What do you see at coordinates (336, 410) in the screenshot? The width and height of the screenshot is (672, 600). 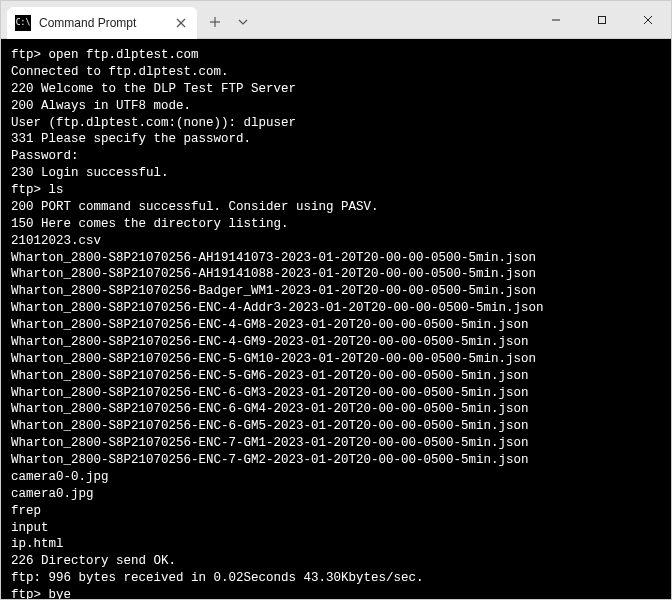 I see `terminal-line: Wharton_2800-S8P21070256-ENC-6-GM4-2023-…` at bounding box center [336, 410].